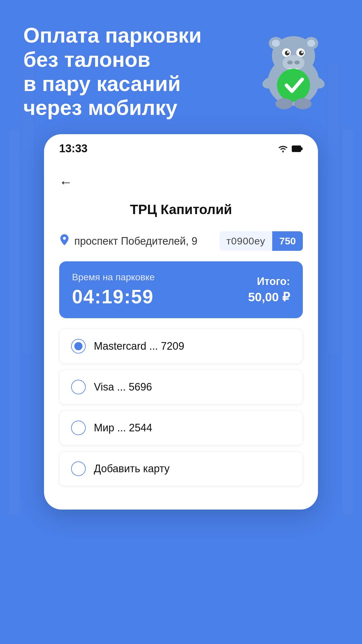 The image size is (362, 644). What do you see at coordinates (113, 297) in the screenshot?
I see `timer-value: 04:19:59` at bounding box center [113, 297].